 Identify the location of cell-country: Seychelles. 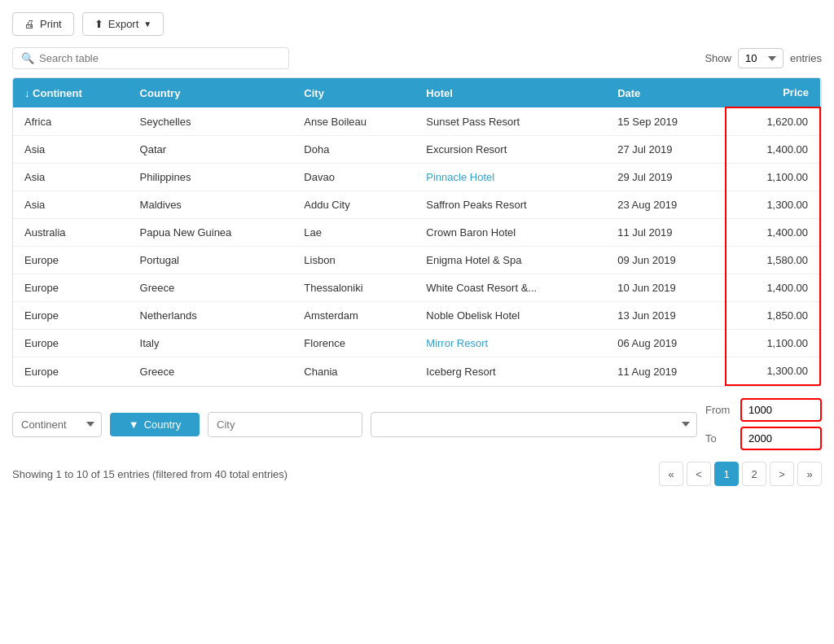
(211, 122).